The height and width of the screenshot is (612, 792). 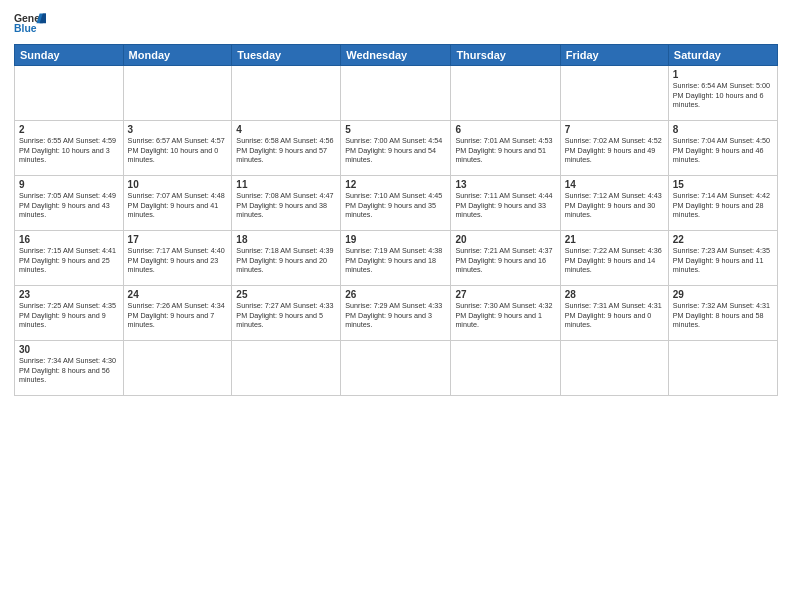 I want to click on day-number: 7, so click(x=614, y=130).